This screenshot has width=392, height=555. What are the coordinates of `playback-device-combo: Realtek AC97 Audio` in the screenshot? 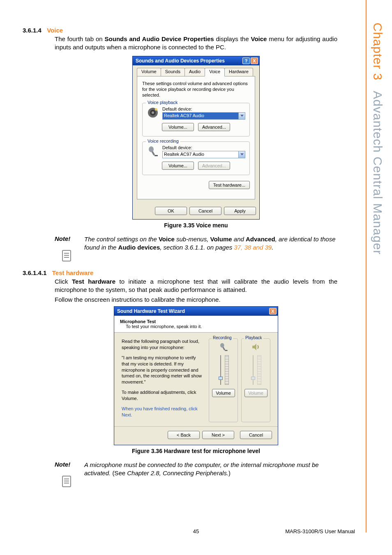 It's located at (204, 116).